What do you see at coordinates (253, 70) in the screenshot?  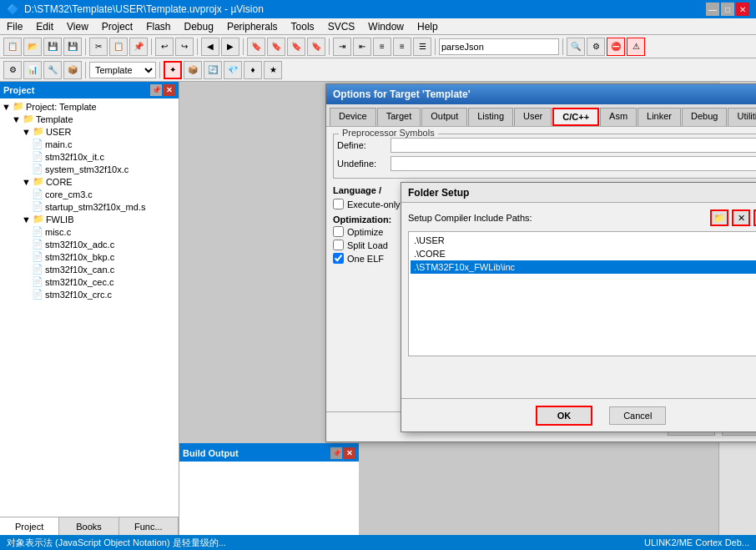 I see `diamond-button: ♦` at bounding box center [253, 70].